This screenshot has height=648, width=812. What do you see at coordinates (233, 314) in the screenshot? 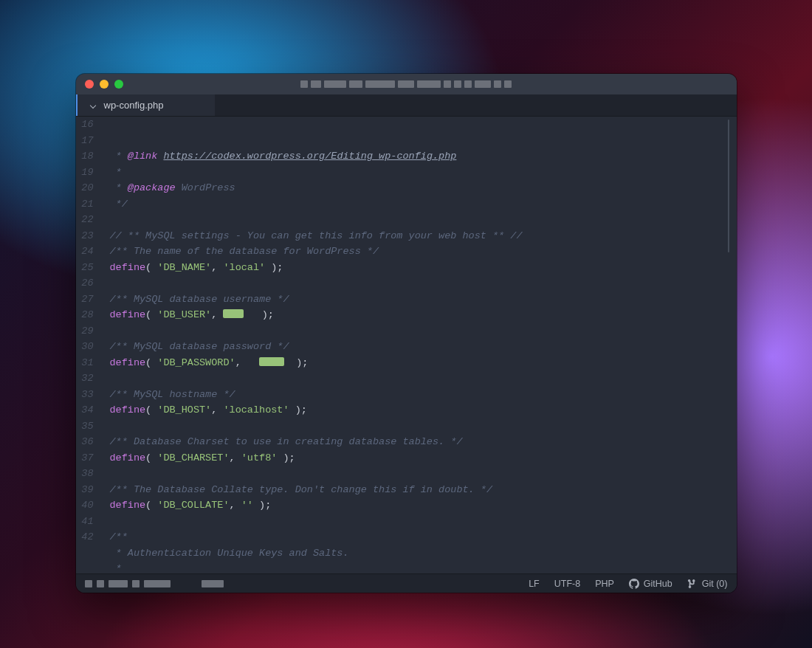
I see `redacted-db-user` at bounding box center [233, 314].